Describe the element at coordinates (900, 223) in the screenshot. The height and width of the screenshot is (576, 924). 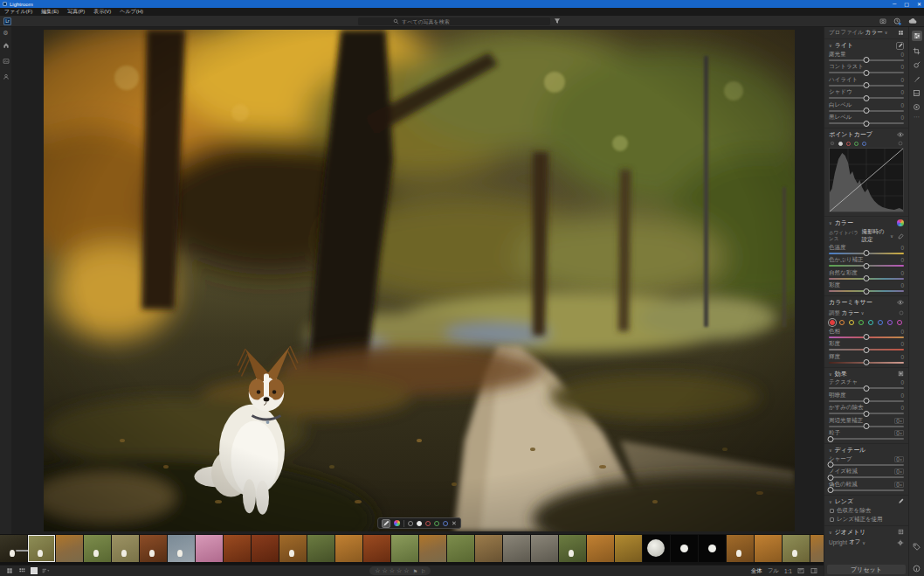
I see `color-wheel-icon` at that location.